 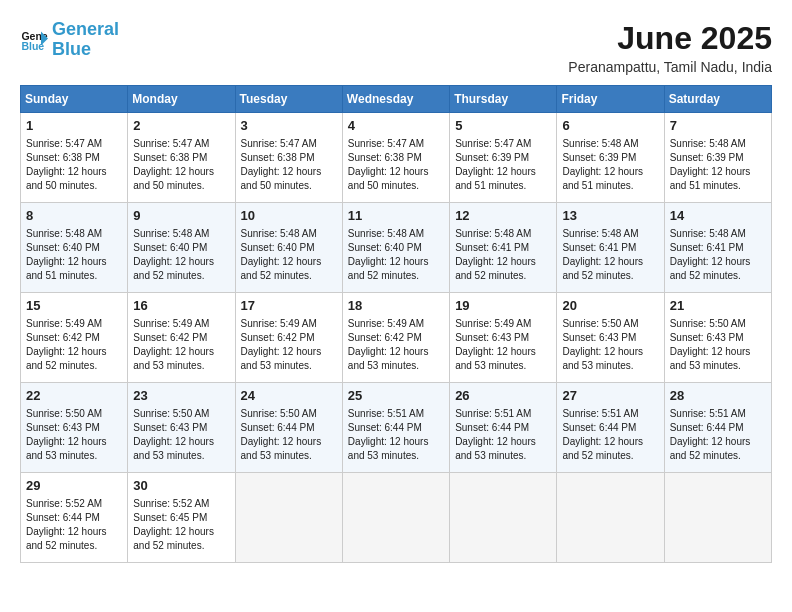 What do you see at coordinates (504, 158) in the screenshot?
I see `calendar-cell: 5Sunrise: 5:47 AM Sunset: 6:39 PM Daylig…` at bounding box center [504, 158].